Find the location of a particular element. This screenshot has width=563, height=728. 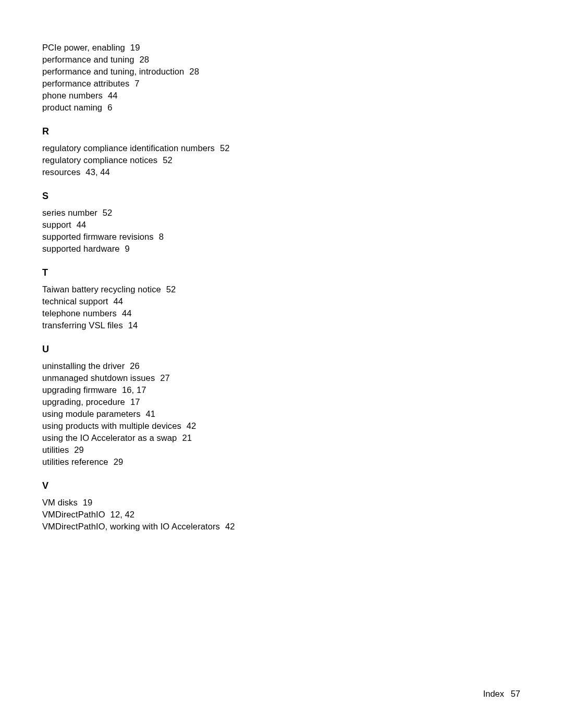

index-entry-term: upgrading firmware is located at coordinates (79, 390).